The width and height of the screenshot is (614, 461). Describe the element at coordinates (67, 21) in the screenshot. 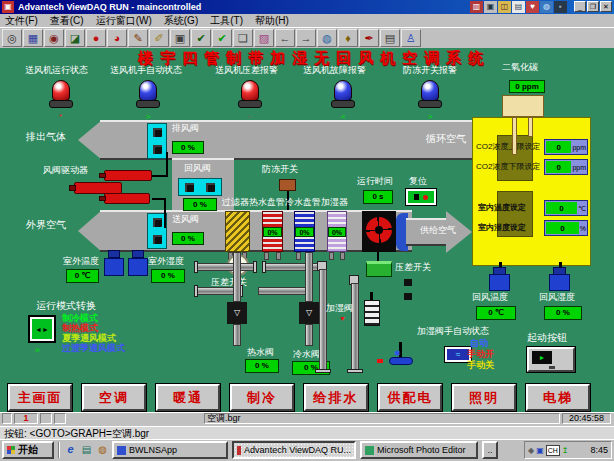

I see `menu-view: 查看(C)` at that location.